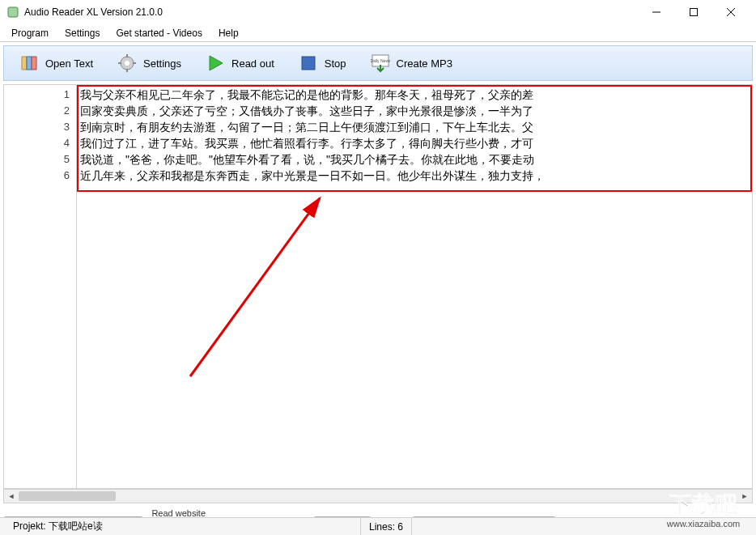 The height and width of the screenshot is (535, 756). What do you see at coordinates (152, 63) in the screenshot?
I see `settings-button: Settings` at bounding box center [152, 63].